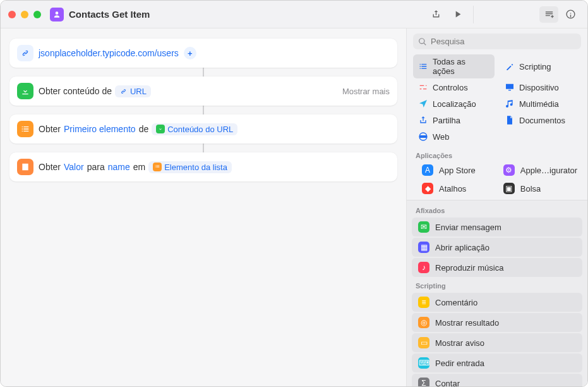 The image size is (588, 387). What do you see at coordinates (460, 363) in the screenshot?
I see `script-label: Pedir entrada` at bounding box center [460, 363].